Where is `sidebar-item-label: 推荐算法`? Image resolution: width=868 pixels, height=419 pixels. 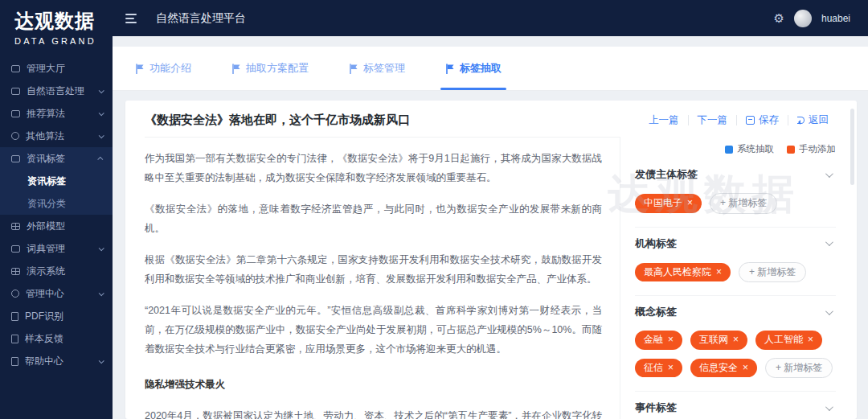
sidebar-item-label: 推荐算法 is located at coordinates (46, 114).